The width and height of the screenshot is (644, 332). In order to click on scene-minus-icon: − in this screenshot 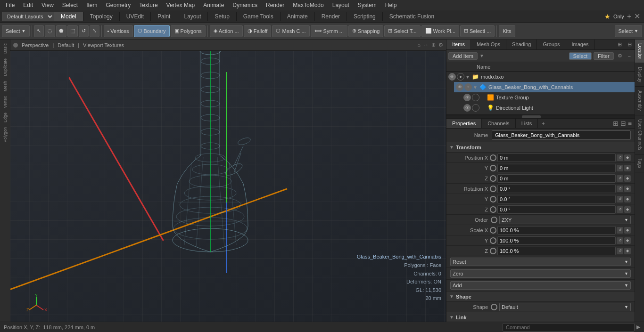, I will do `click(629, 56)`.